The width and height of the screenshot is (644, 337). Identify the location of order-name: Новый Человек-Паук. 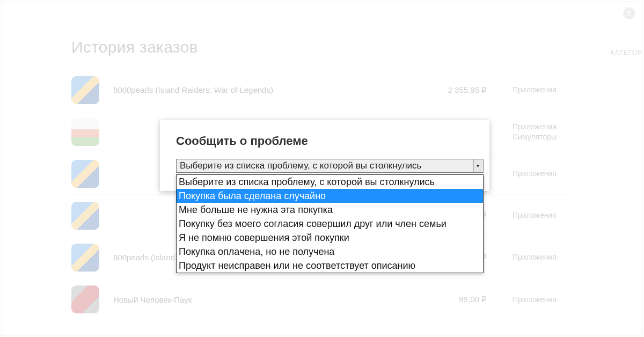
(268, 299).